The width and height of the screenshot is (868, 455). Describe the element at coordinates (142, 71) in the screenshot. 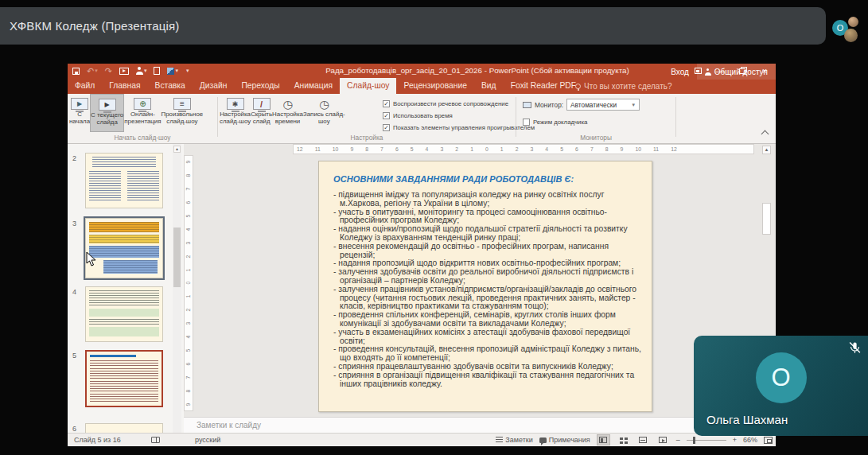

I see `presenter-button: ▾` at that location.